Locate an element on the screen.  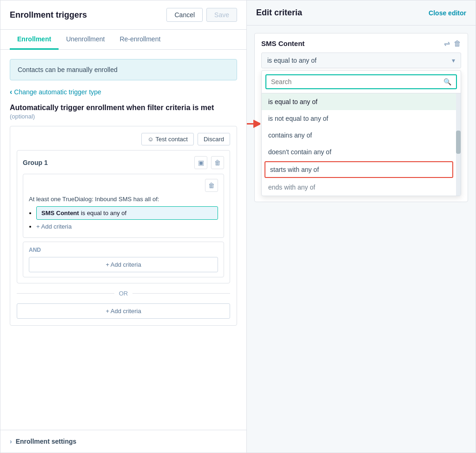
and-box: AND + Add criteria is located at coordinates (124, 259).